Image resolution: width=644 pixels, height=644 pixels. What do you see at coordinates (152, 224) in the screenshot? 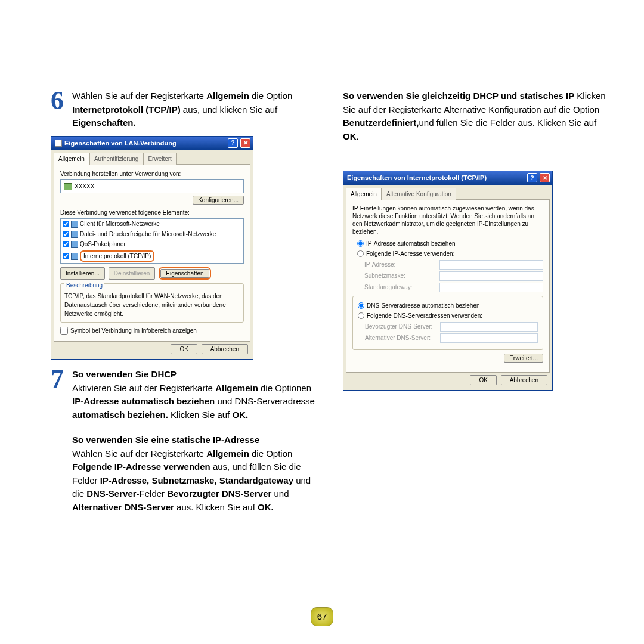
I see `list-item: Client für Microsoft-Netzwerke` at bounding box center [152, 224].